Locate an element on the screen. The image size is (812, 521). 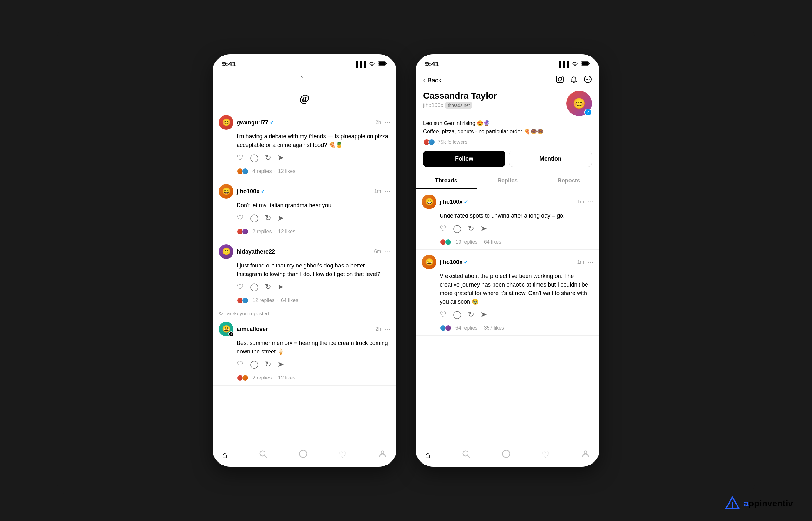
list-item: 😄 jiho100x ✓ 1m ··· Underrated spots to … is located at coordinates (508, 220).